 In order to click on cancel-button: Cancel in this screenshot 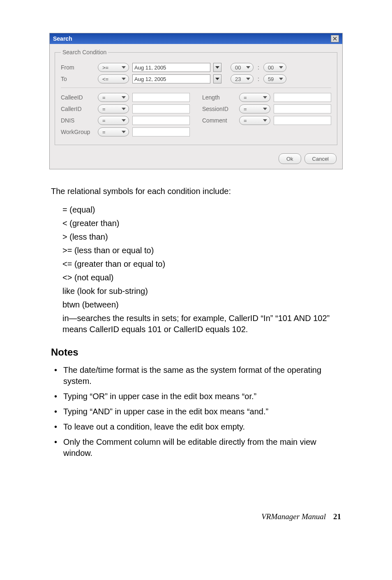, I will do `click(321, 159)`.